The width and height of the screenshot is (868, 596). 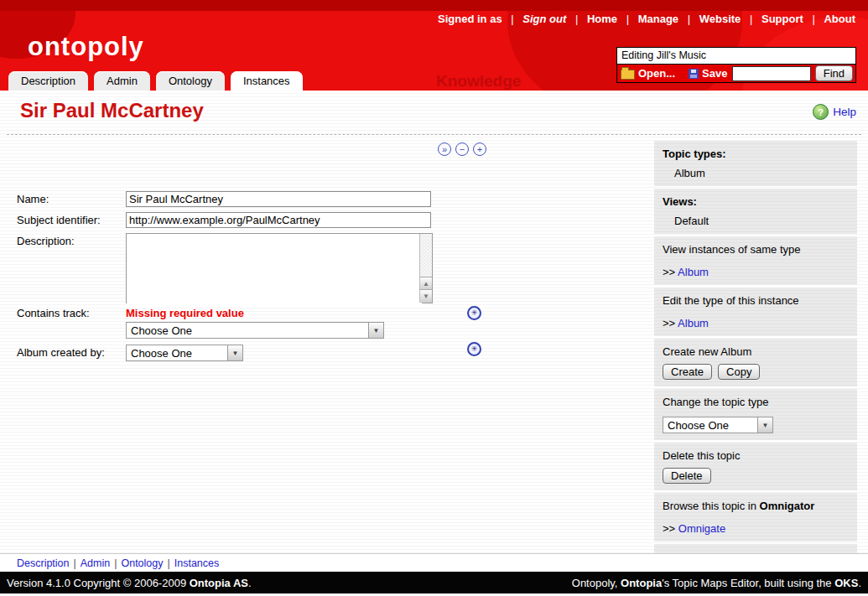 What do you see at coordinates (820, 112) in the screenshot?
I see `help-question-icon: ?` at bounding box center [820, 112].